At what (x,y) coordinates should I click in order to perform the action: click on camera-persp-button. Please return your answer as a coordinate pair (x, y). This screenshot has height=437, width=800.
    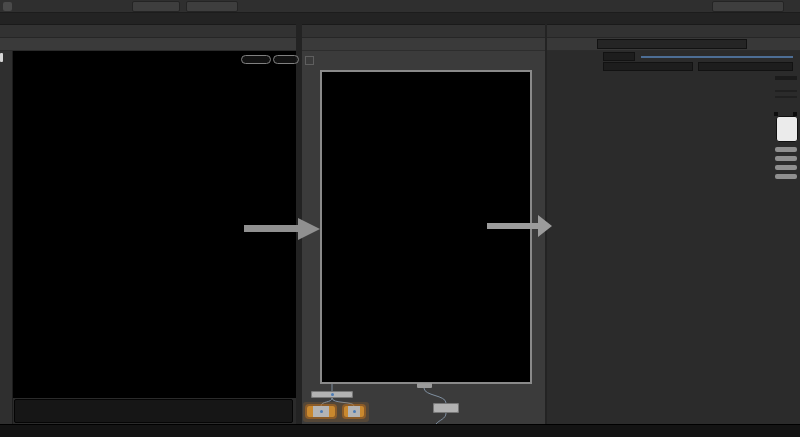
    Looking at the image, I should click on (256, 60).